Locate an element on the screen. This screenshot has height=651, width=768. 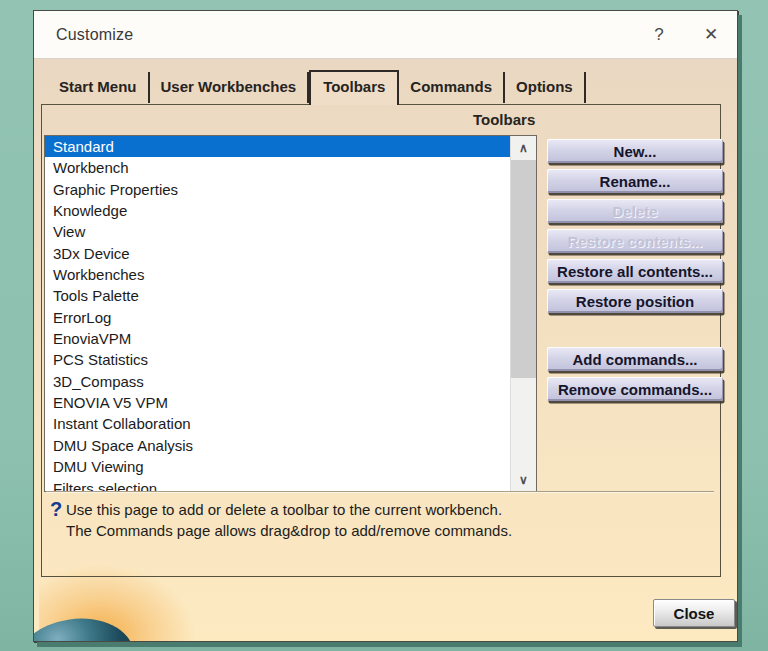
restore-position-button: Restore position is located at coordinates (635, 301).